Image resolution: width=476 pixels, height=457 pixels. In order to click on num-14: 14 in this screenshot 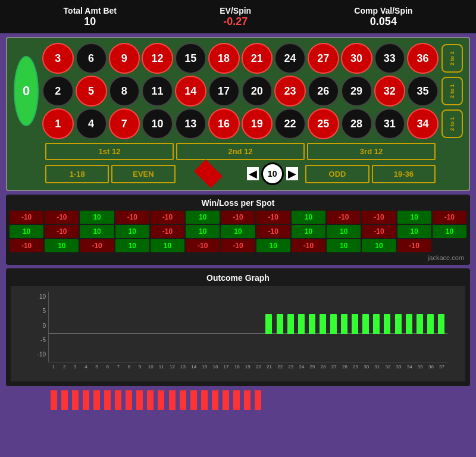, I will do `click(190, 91)`.